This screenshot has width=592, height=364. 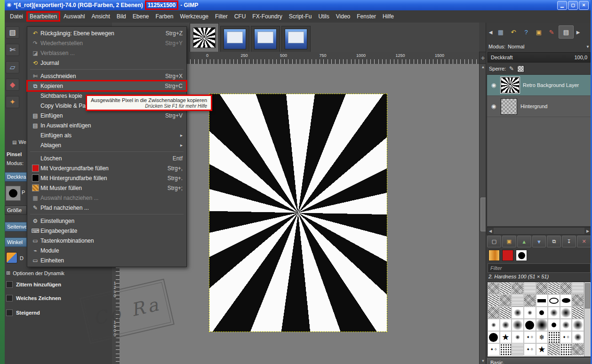 I want to click on help-icon: ?, so click(x=526, y=32).